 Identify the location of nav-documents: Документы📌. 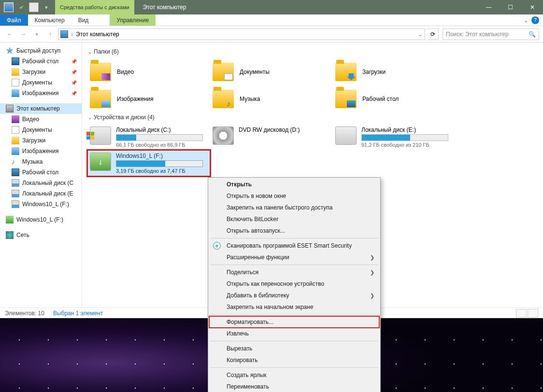
(41, 83).